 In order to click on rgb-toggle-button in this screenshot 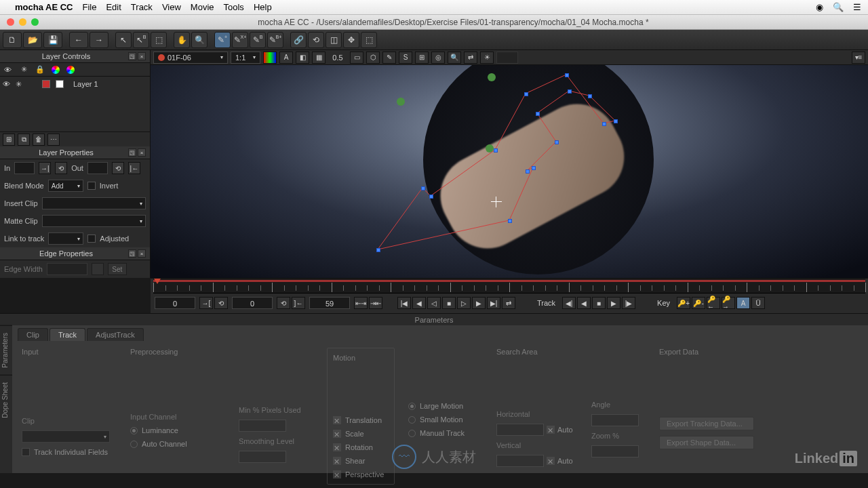, I will do `click(270, 58)`.